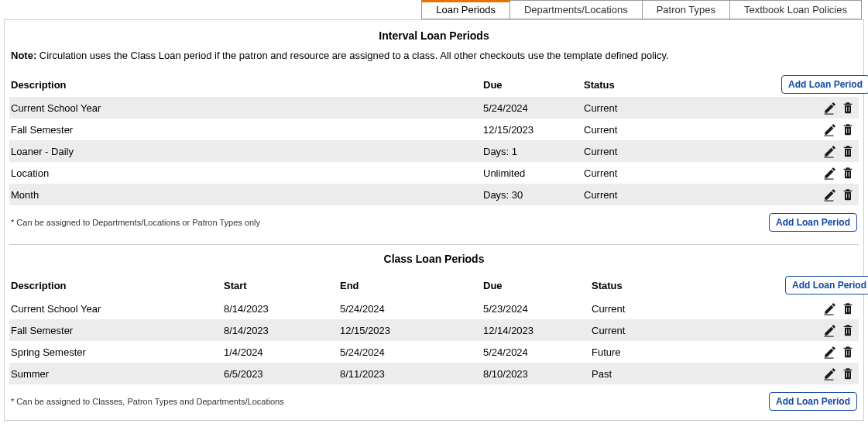 This screenshot has height=434, width=868. I want to click on interval-note-text: Circulation uses the Class Loan period i…, so click(352, 56).